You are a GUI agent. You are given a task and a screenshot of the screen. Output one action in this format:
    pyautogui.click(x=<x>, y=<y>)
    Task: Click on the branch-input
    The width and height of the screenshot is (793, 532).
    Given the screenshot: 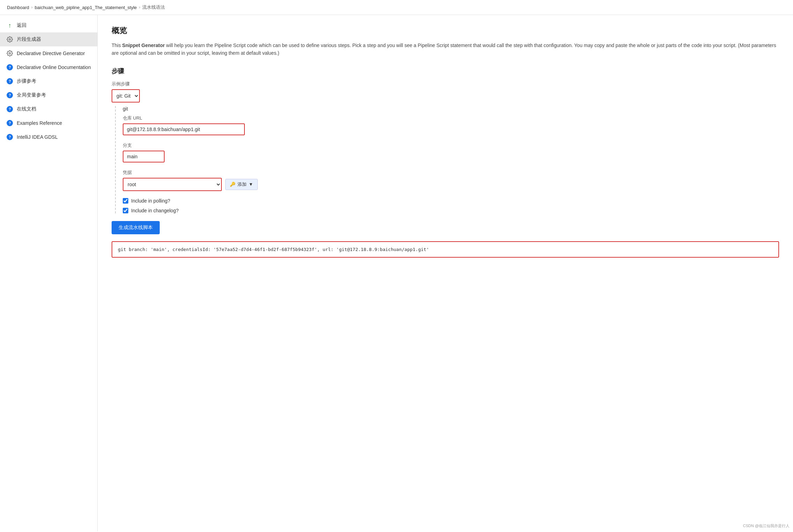 What is the action you would take?
    pyautogui.click(x=144, y=157)
    